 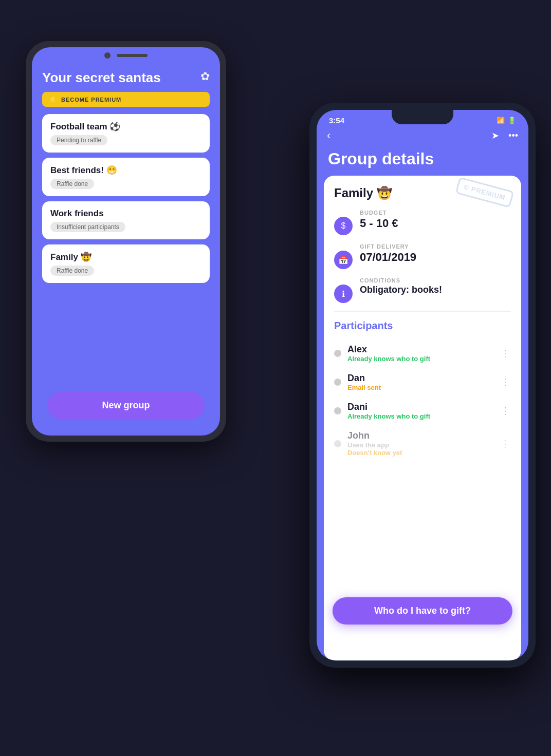 What do you see at coordinates (343, 294) in the screenshot?
I see `conditions-icon: ℹ` at bounding box center [343, 294].